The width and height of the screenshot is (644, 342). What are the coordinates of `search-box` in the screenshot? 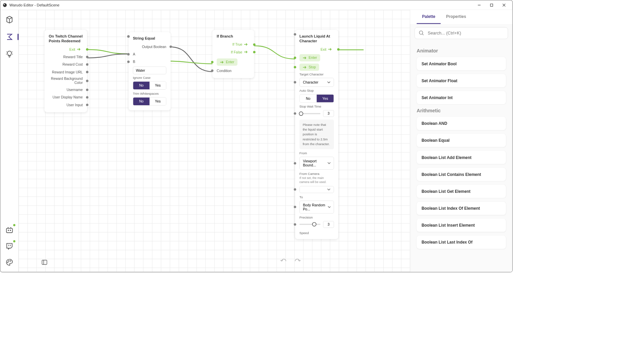 It's located at (461, 33).